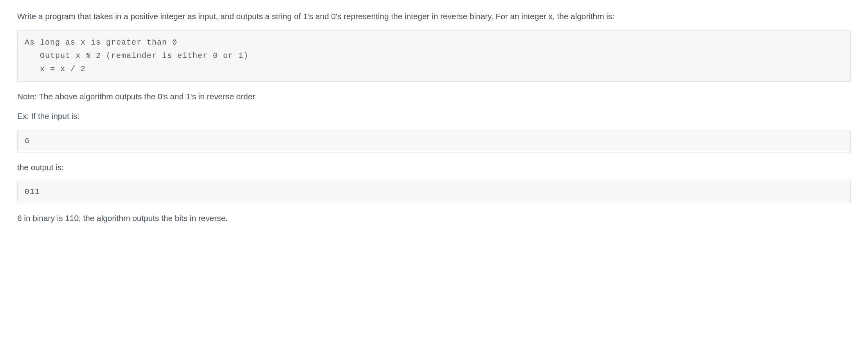 The image size is (868, 341). What do you see at coordinates (434, 16) in the screenshot?
I see `intro-paragraph: Write a program that takes in a positive…` at bounding box center [434, 16].